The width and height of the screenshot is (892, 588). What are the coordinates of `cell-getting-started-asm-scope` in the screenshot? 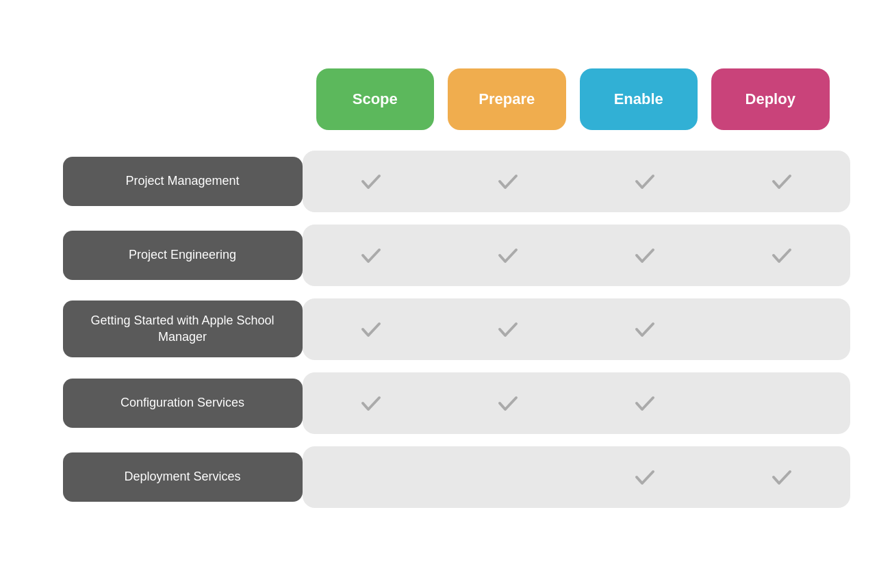 It's located at (371, 329).